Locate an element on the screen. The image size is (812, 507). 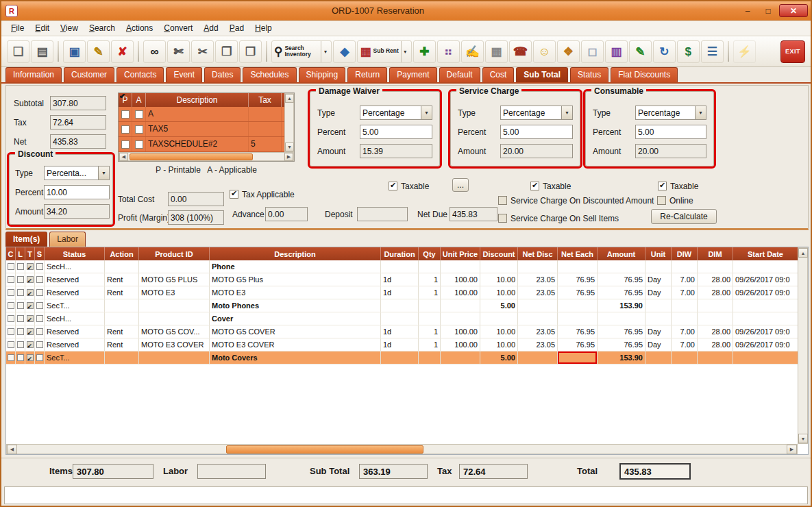
search-inventory-button: ⚲Search Inventory▾ is located at coordinates (302, 52).